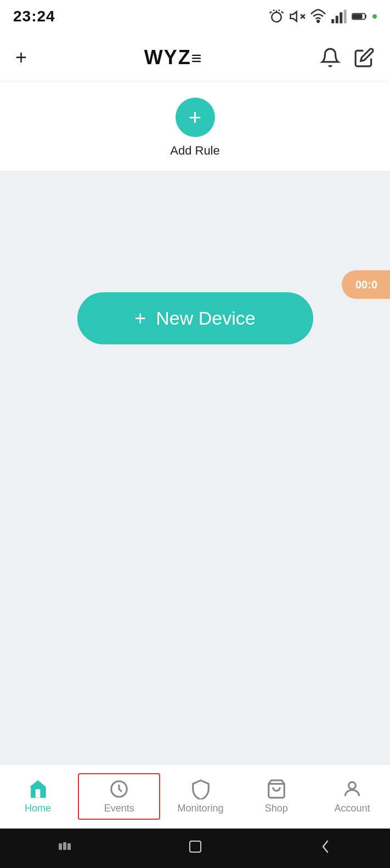  What do you see at coordinates (364, 58) in the screenshot?
I see `edit-icon` at bounding box center [364, 58].